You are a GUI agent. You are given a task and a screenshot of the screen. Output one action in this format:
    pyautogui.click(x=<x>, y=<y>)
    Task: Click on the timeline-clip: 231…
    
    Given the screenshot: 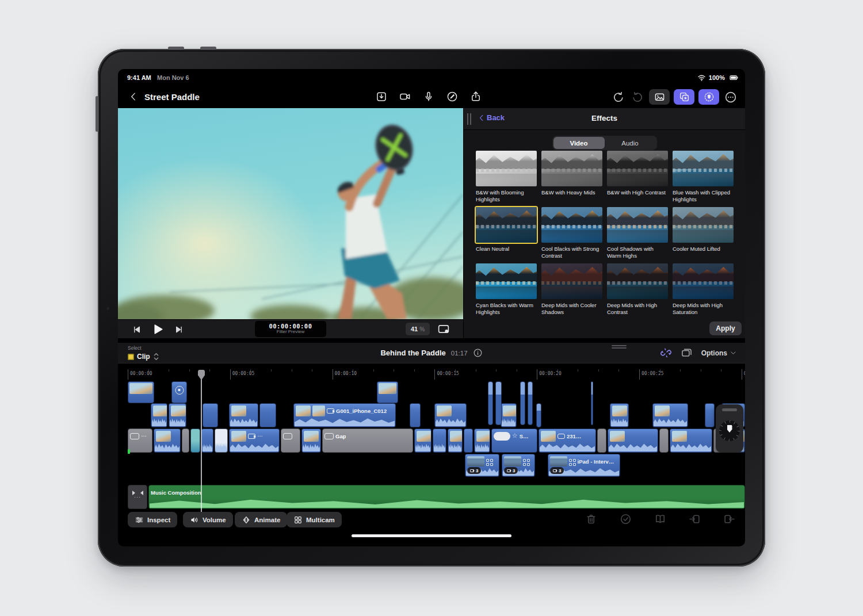 What is the action you would take?
    pyautogui.click(x=567, y=441)
    